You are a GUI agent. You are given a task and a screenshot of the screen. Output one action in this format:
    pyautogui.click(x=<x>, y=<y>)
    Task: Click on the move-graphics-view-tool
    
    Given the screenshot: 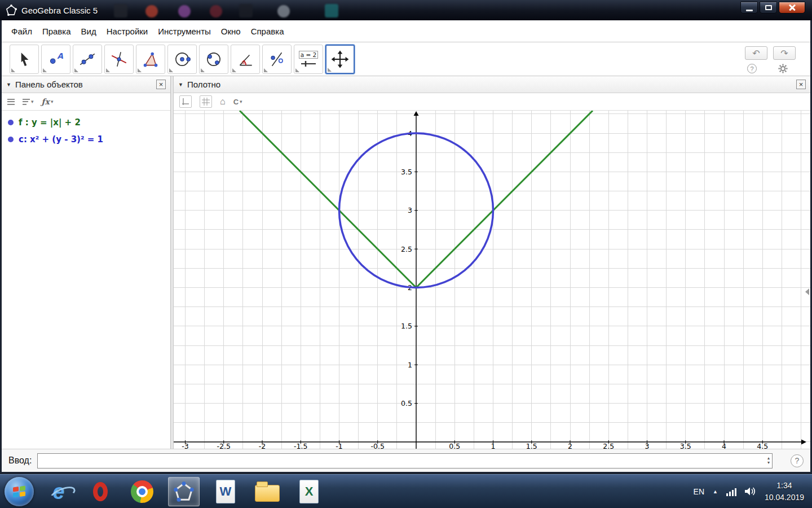 What is the action you would take?
    pyautogui.click(x=340, y=59)
    